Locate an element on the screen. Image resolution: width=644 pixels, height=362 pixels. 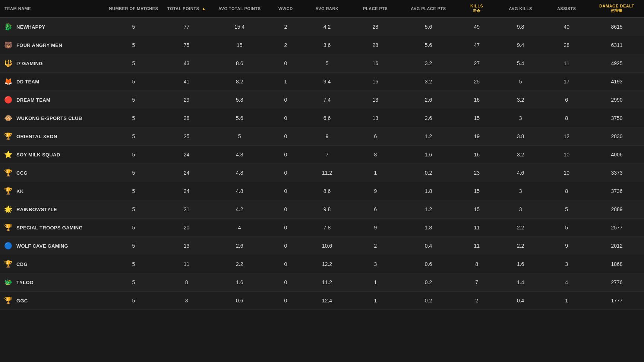
assists-cell: 40 is located at coordinates (566, 27).